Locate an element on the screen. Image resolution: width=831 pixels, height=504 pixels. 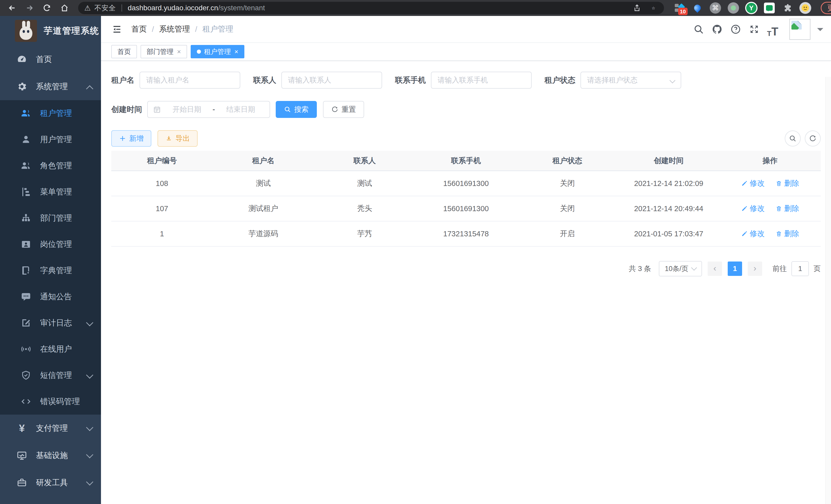
sidebar-item-payment: ¥ 支付管理 is located at coordinates (51, 428).